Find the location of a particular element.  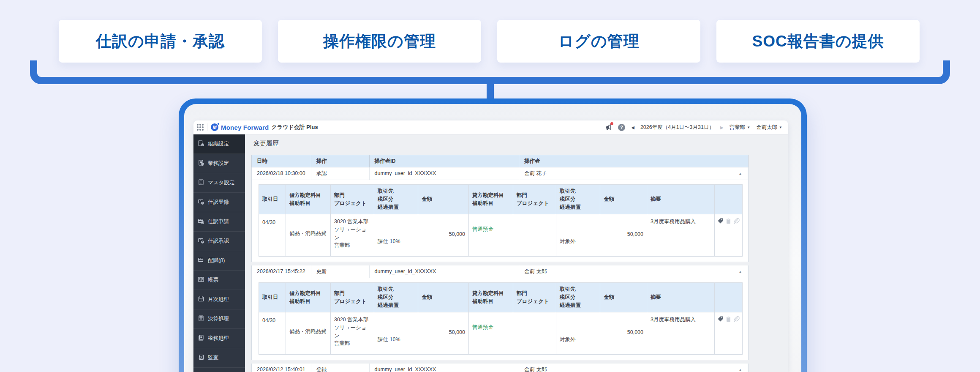

moneyforward-mark-icon: M is located at coordinates (215, 127).